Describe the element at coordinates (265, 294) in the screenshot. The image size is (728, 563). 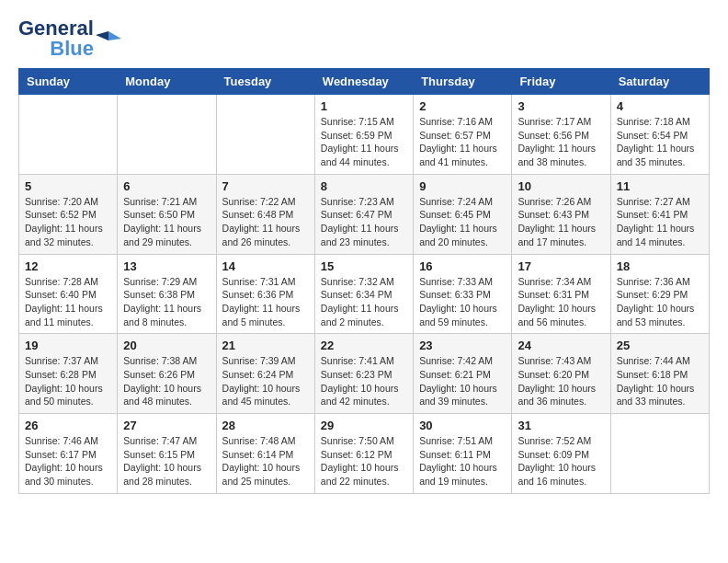
I see `day-cell: 14Sunrise: 7:31 AM Sunset: 6:36 PM Dayli…` at that location.